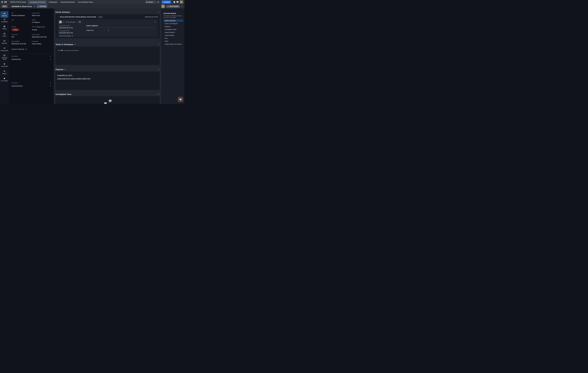 The width and height of the screenshot is (588, 373). What do you see at coordinates (65, 69) in the screenshot?
I see `add-playbook-button: +` at bounding box center [65, 69].